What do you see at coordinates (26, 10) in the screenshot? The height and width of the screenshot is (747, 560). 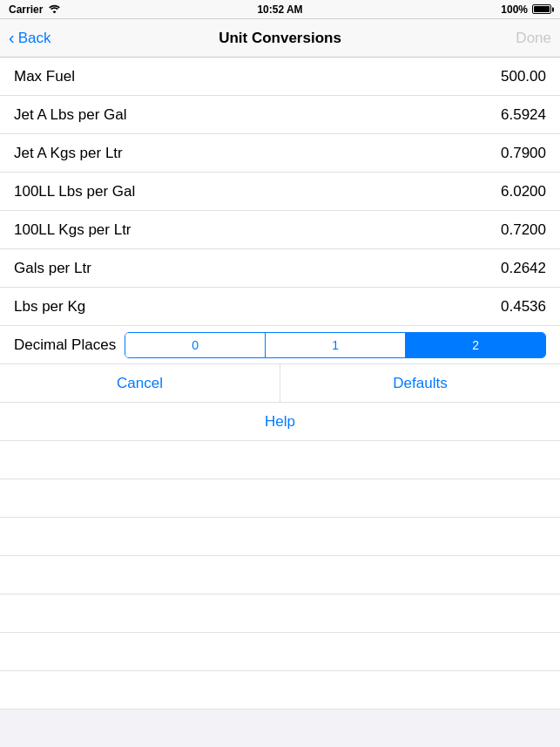 I see `carrier-label: Carrier` at bounding box center [26, 10].